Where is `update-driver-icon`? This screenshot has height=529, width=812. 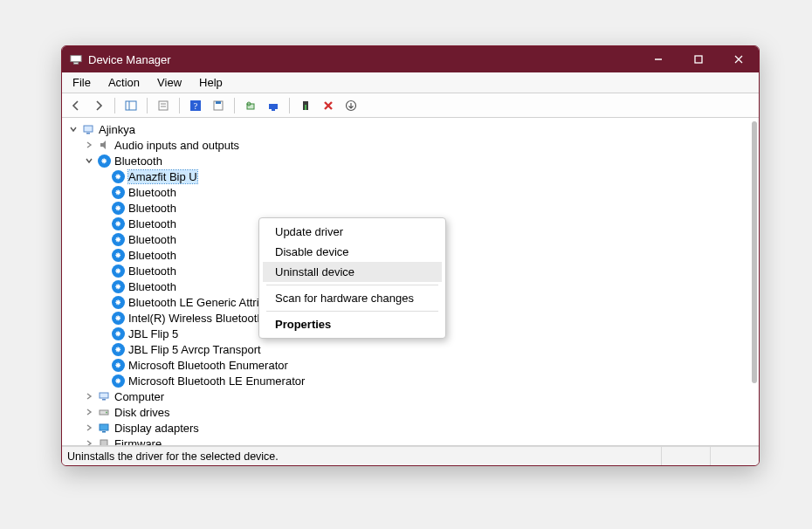
update-driver-icon is located at coordinates (273, 106).